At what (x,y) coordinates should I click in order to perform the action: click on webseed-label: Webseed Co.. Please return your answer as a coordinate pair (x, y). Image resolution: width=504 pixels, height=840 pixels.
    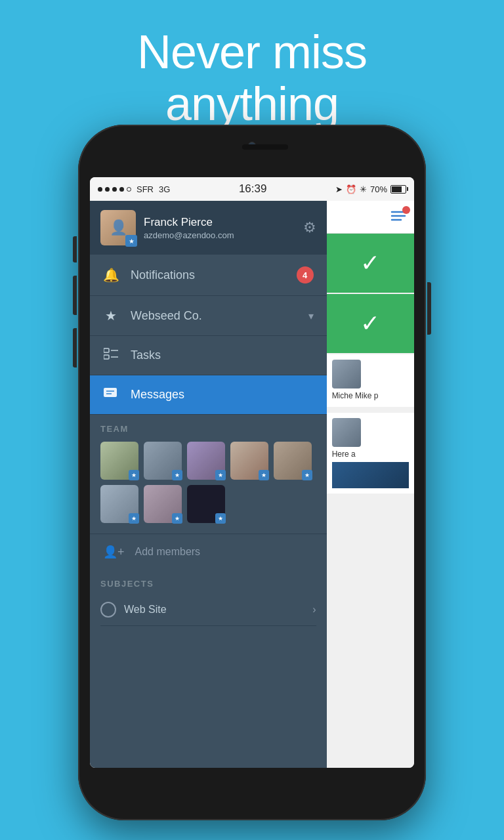
    Looking at the image, I should click on (219, 316).